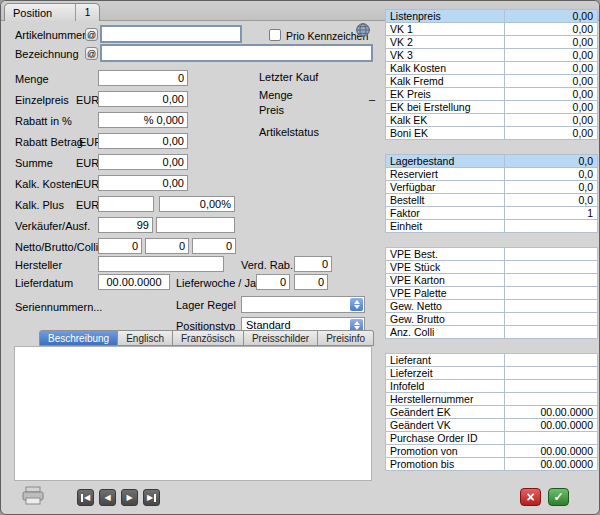 The height and width of the screenshot is (515, 600). What do you see at coordinates (492, 200) in the screenshot?
I see `table-row: Bestellt0,0` at bounding box center [492, 200].